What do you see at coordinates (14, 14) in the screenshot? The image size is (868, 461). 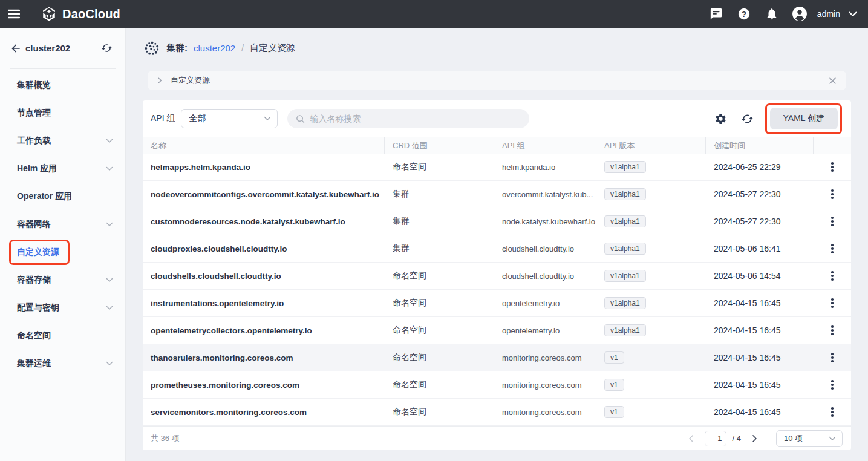 I see `menu-icon` at bounding box center [14, 14].